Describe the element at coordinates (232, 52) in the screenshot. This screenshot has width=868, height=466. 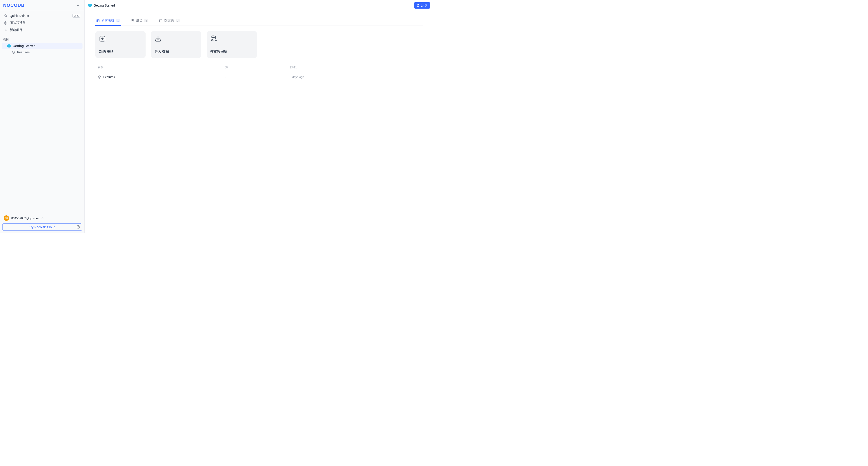
I see `card-label: 连接数据源` at that location.